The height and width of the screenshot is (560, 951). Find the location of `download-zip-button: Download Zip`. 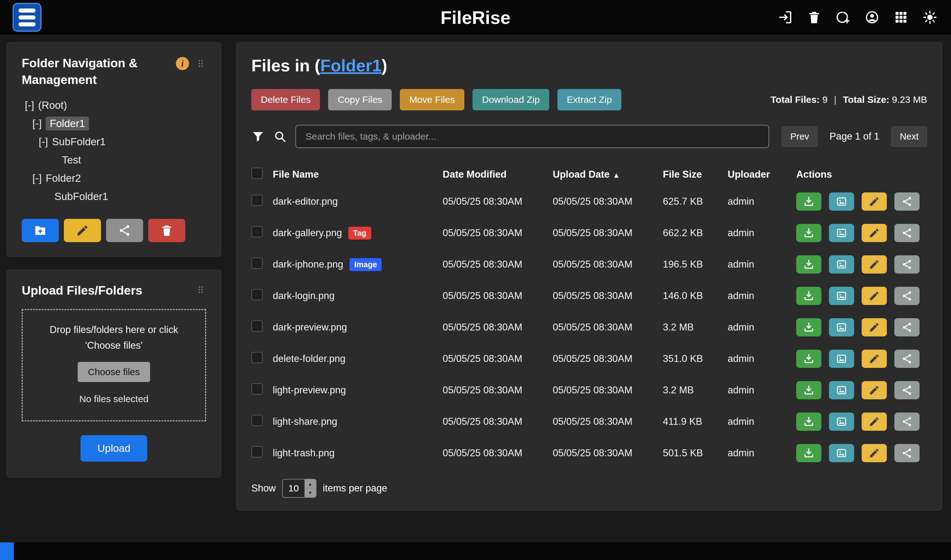

download-zip-button: Download Zip is located at coordinates (511, 100).